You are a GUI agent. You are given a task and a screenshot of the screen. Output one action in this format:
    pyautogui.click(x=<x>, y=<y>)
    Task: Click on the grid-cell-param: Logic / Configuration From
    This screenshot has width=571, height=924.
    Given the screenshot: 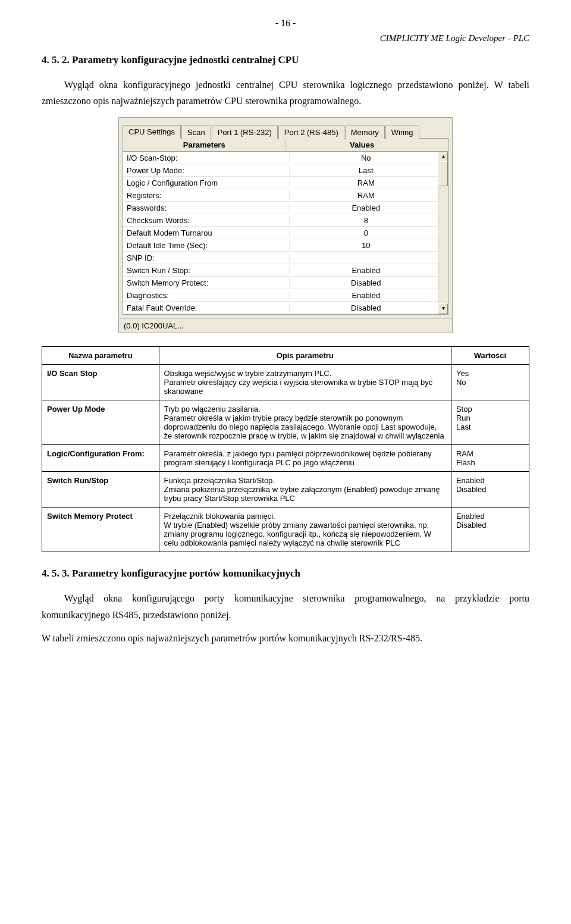 What is the action you would take?
    pyautogui.click(x=206, y=183)
    